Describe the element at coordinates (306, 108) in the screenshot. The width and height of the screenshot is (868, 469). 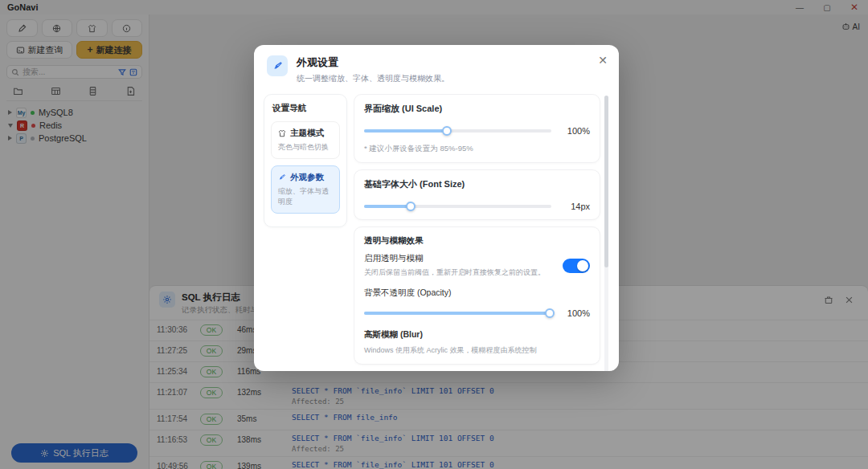
I see `settings-nav-title: 设置导航` at that location.